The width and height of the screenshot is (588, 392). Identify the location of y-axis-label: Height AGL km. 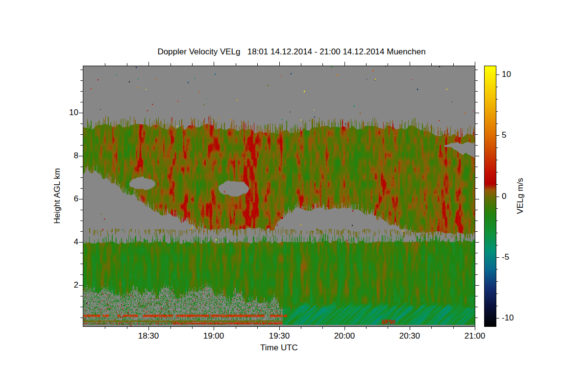
(58, 196).